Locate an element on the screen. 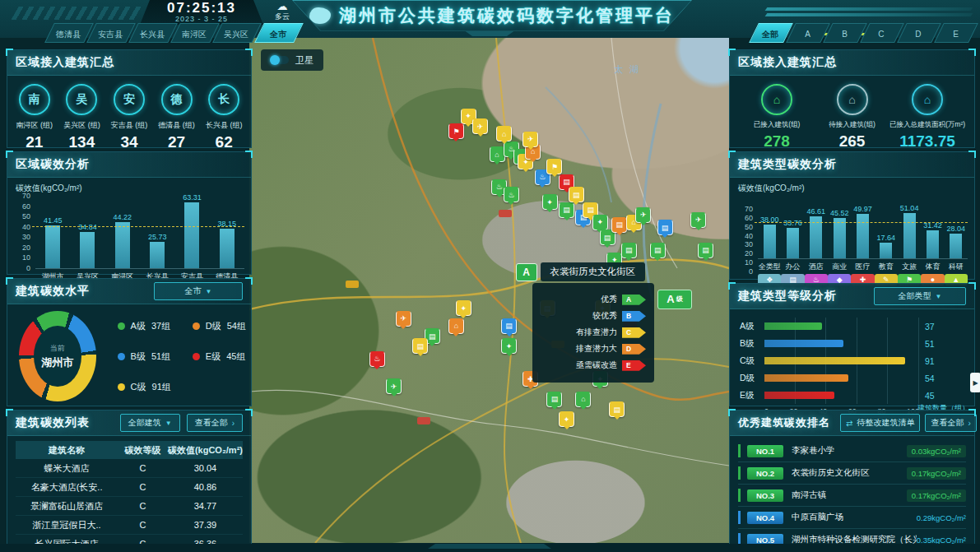 The height and width of the screenshot is (552, 980). bar-cell: 44.22 is located at coordinates (123, 240).